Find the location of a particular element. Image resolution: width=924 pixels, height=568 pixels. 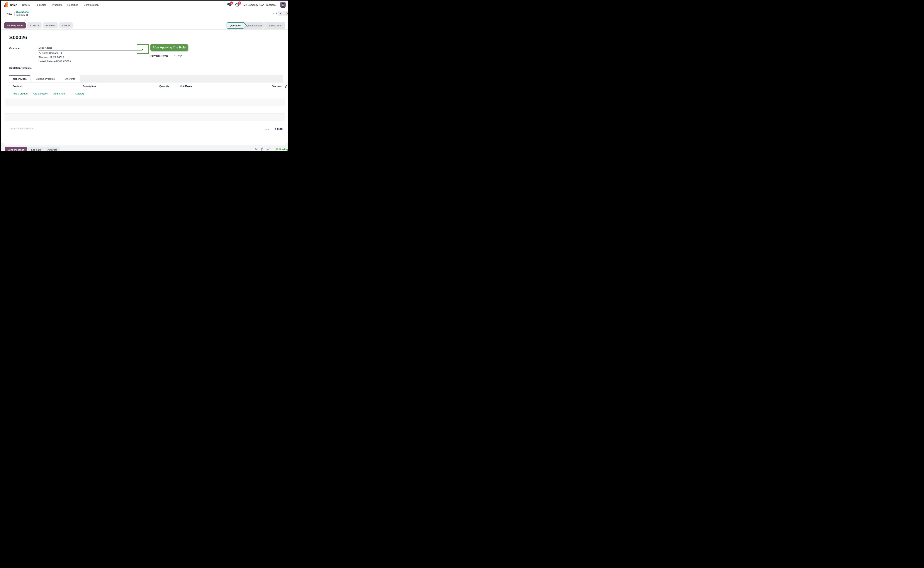

followers-icon is located at coordinates (268, 149).